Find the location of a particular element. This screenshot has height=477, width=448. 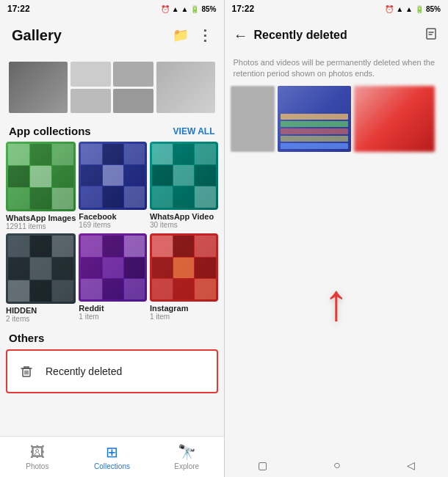

gallery-thumbs is located at coordinates (112, 87).